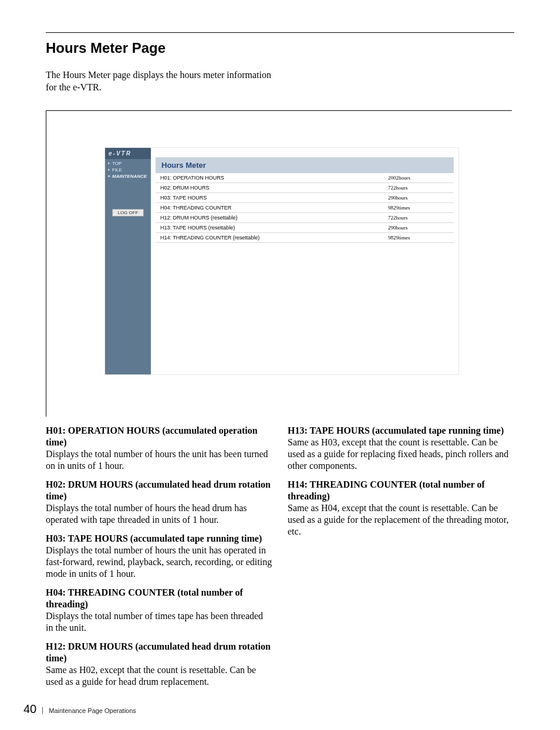 The width and height of the screenshot is (560, 730). I want to click on desc-body: Displays the total number of hours the h…, so click(159, 514).